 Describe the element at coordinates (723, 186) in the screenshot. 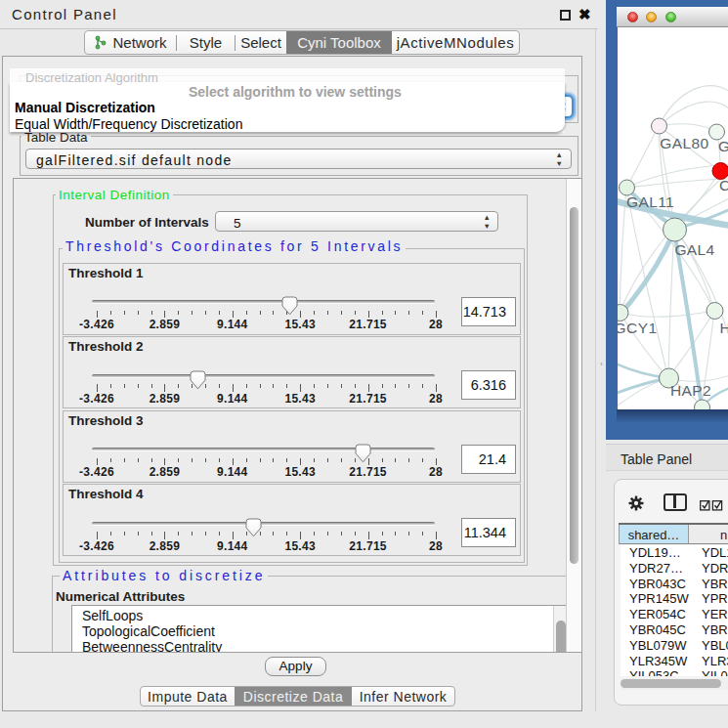

I see `svg-text: C` at that location.